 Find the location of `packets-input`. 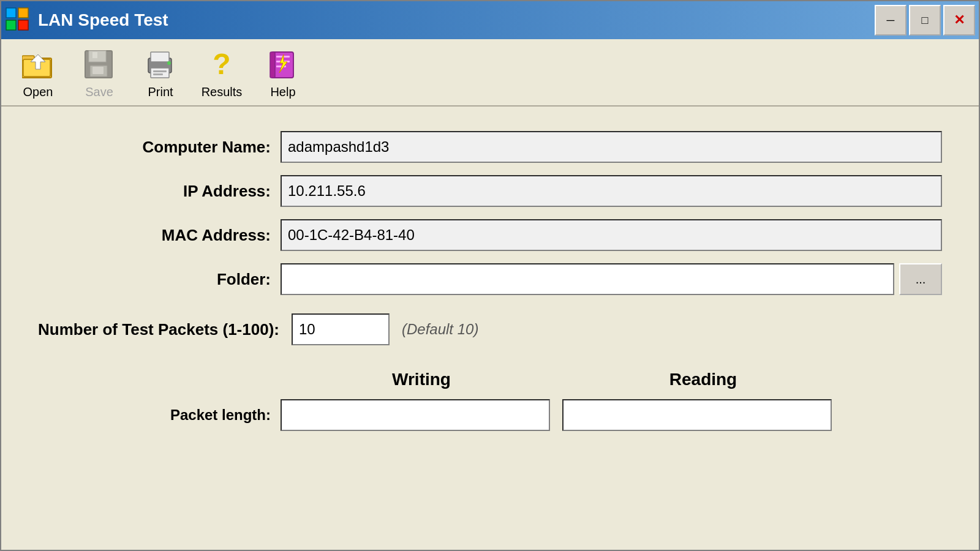

packets-input is located at coordinates (341, 329).